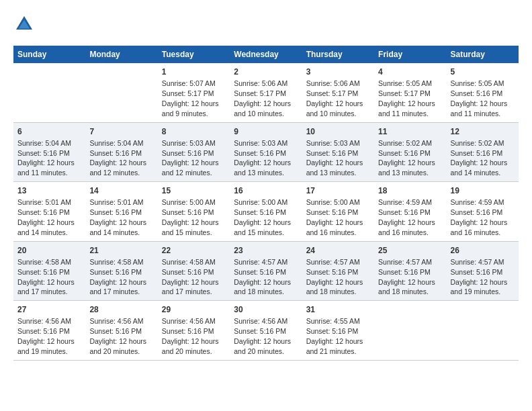  I want to click on logo, so click(25, 24).